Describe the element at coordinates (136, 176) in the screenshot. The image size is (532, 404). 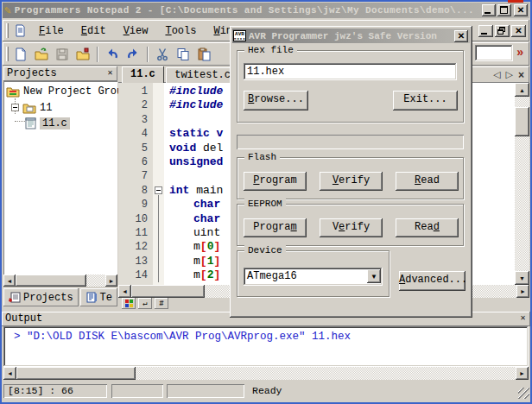
I see `line-number: 7` at that location.